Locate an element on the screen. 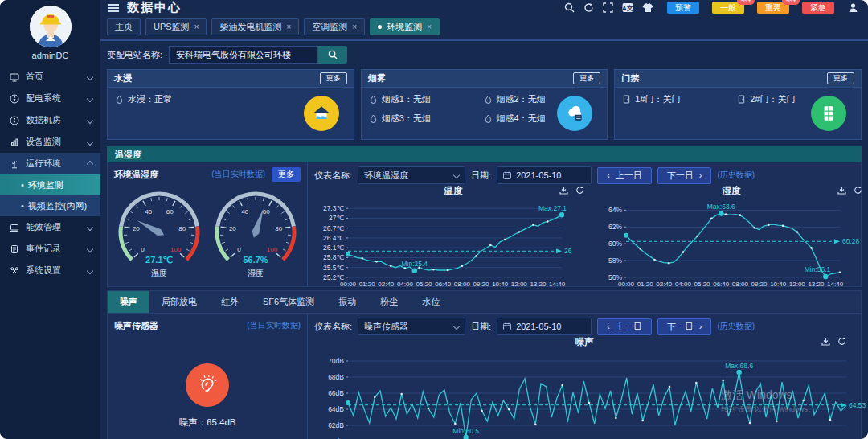  noise-ear-icon is located at coordinates (207, 385).